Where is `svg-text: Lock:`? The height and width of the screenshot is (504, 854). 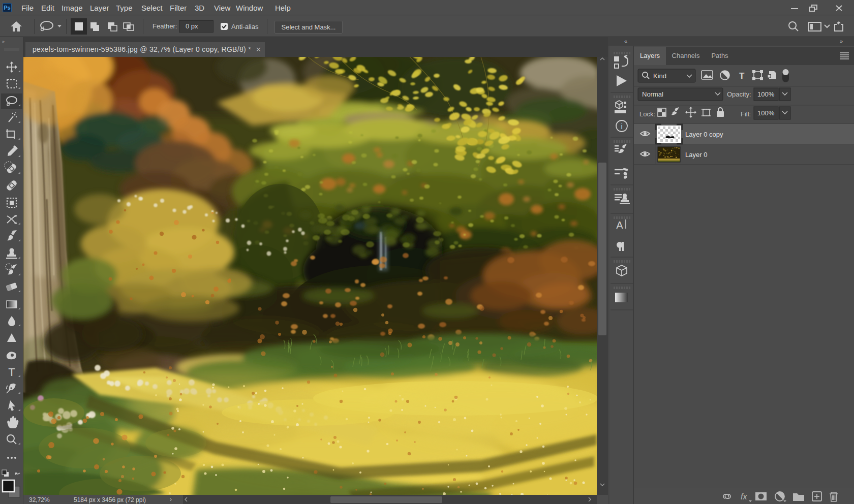 svg-text: Lock: is located at coordinates (648, 114).